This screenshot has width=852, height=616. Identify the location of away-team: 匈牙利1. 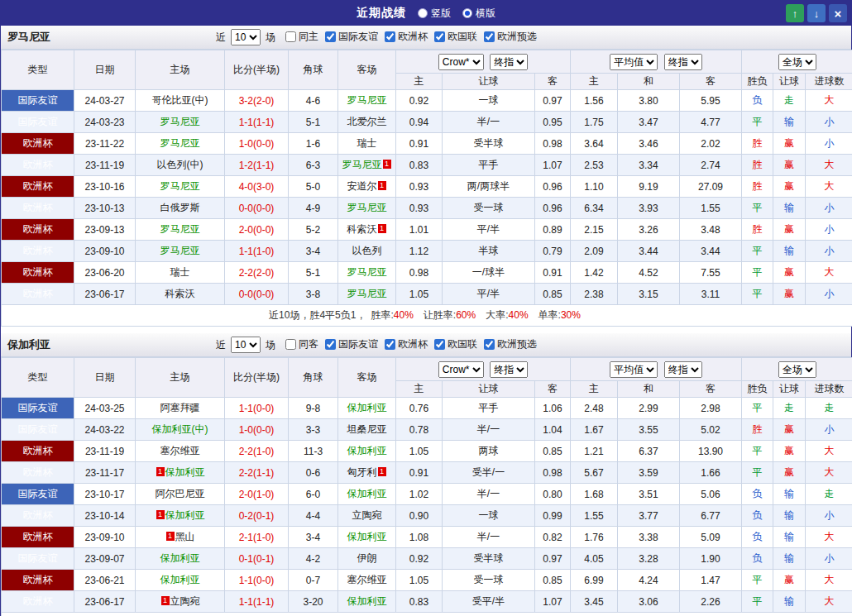
(367, 473).